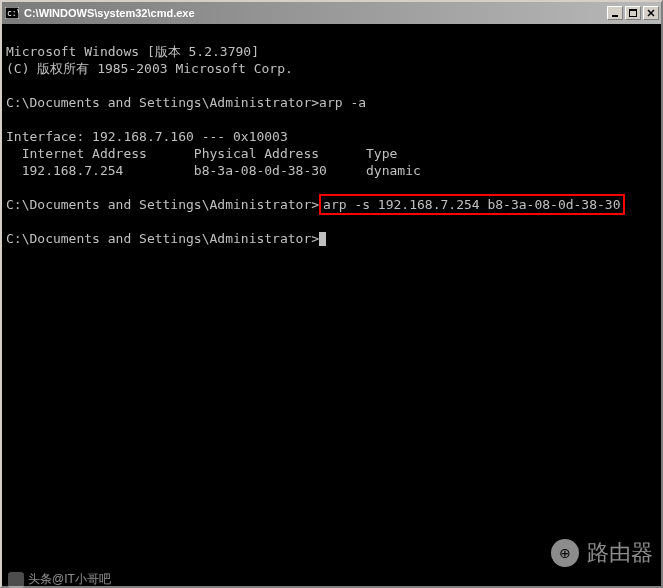  What do you see at coordinates (565, 553) in the screenshot?
I see `watermark-logo-icon: ⊕` at bounding box center [565, 553].